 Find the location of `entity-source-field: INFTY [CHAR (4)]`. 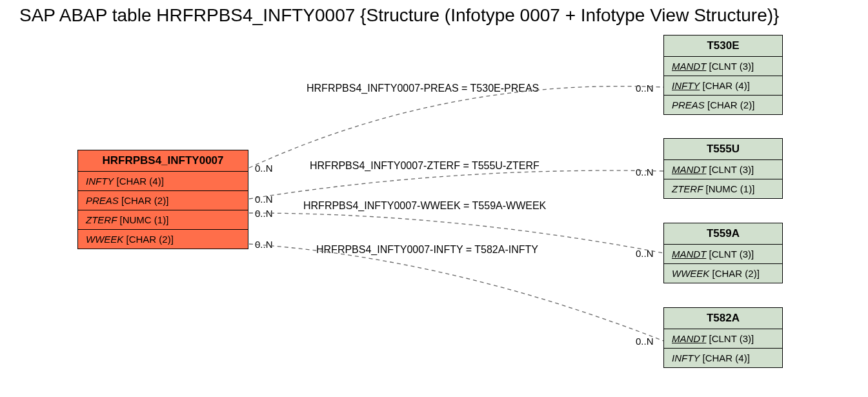

entity-source-field: INFTY [CHAR (4)] is located at coordinates (163, 181).